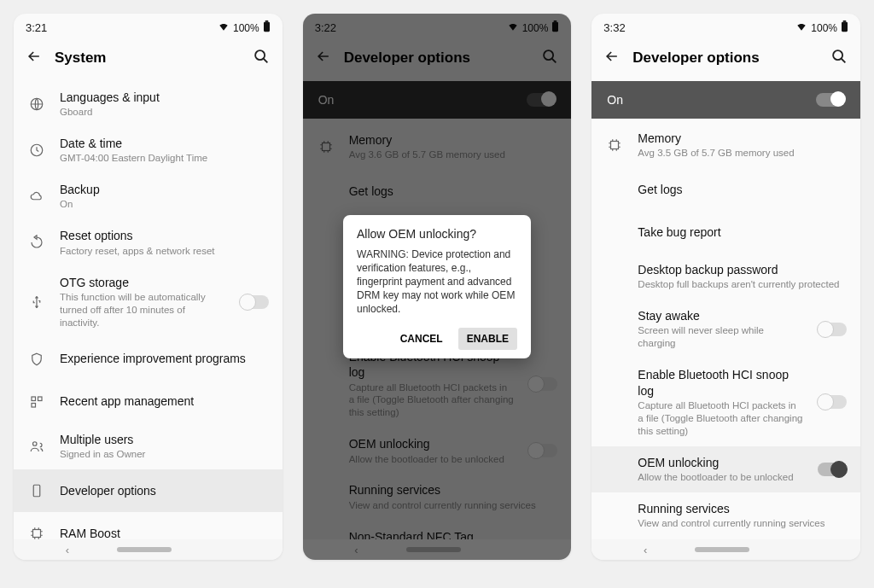  What do you see at coordinates (149, 359) in the screenshot?
I see `row-experience-programs: Experience improvement programs` at bounding box center [149, 359].